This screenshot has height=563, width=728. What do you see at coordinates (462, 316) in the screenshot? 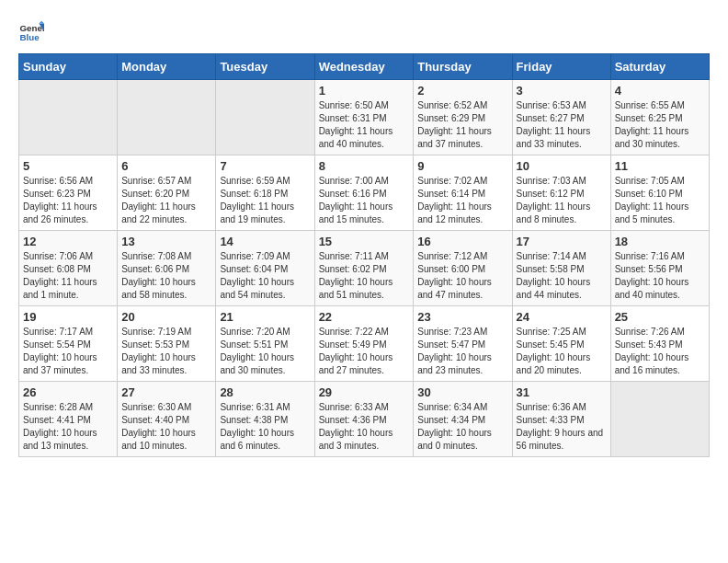
I see `day-number: 23` at bounding box center [462, 316].